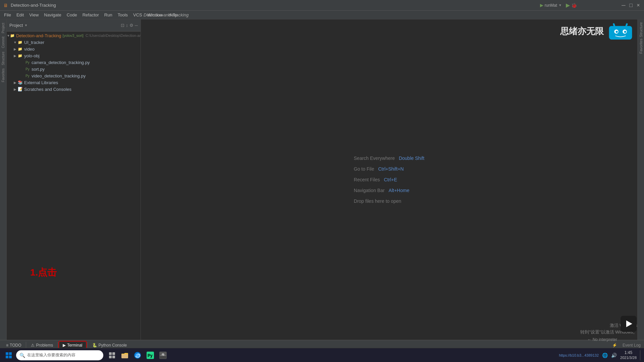 The height and width of the screenshot is (362, 644). Describe the element at coordinates (3, 75) in the screenshot. I see `left-icon-favorites: Favorites` at that location.